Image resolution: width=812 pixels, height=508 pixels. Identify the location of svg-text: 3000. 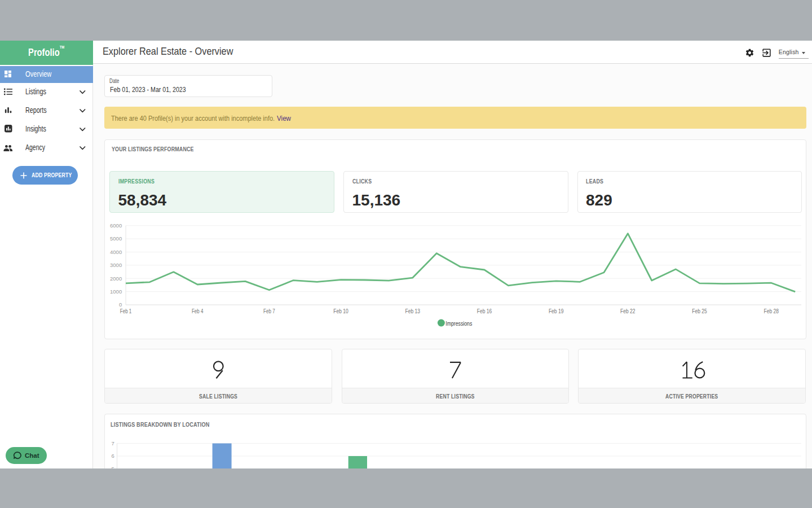
(116, 265).